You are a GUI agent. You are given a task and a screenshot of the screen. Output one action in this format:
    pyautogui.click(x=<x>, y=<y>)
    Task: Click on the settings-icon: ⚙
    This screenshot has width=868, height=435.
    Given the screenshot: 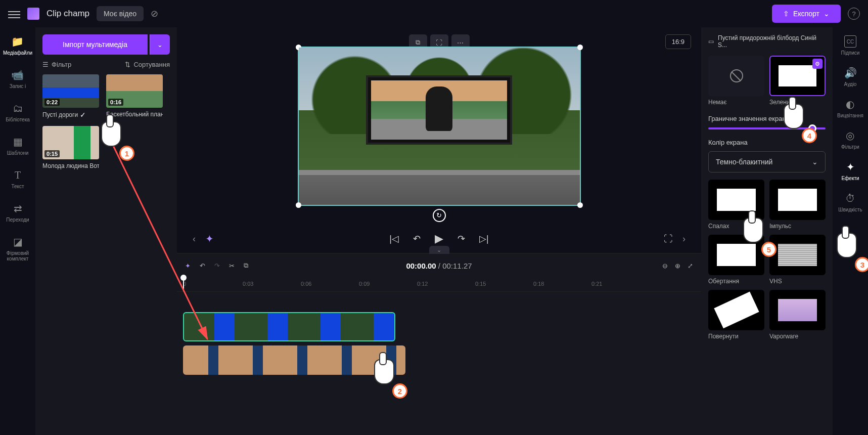 What is the action you would take?
    pyautogui.click(x=817, y=64)
    